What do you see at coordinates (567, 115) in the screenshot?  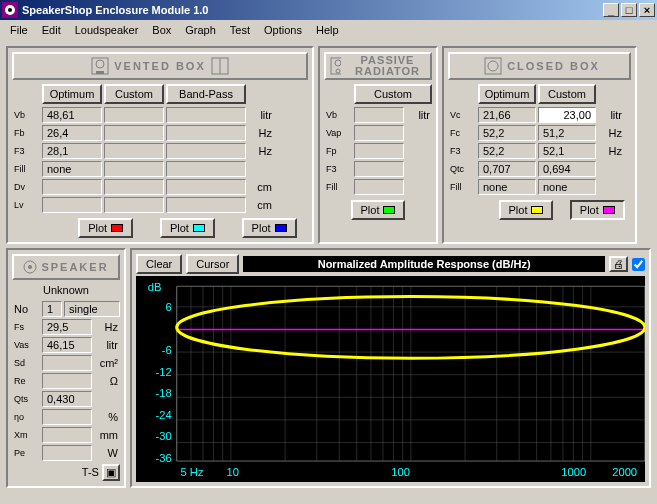 I see `closed-Vc-custom: 23,00` at bounding box center [567, 115].